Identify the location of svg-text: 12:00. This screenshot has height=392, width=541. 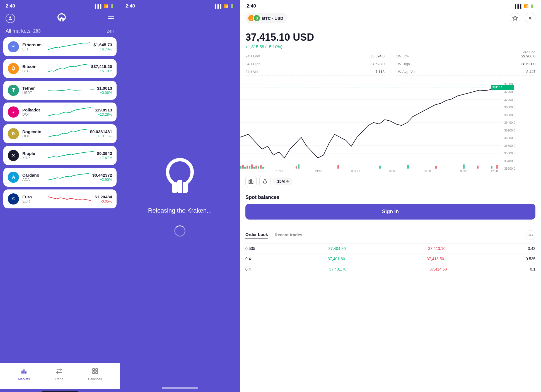
(494, 171).